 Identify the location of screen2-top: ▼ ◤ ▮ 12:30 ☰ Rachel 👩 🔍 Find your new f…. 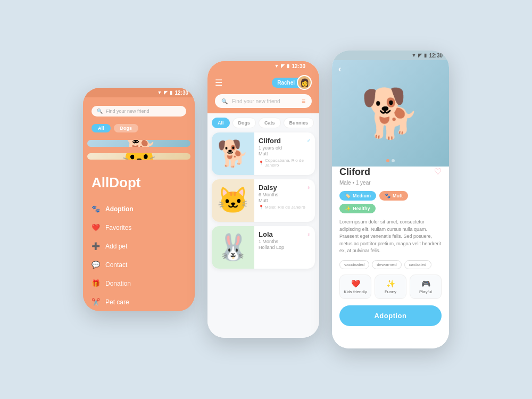
(263, 87).